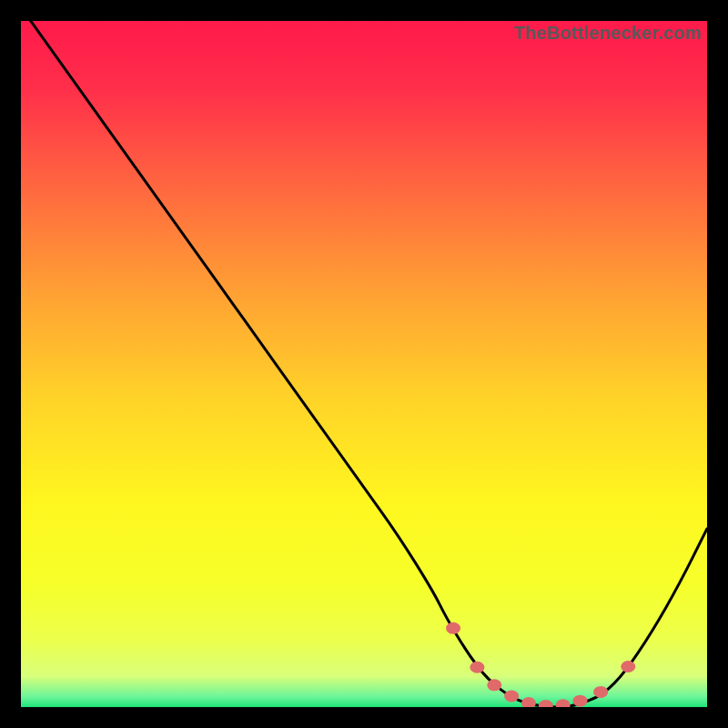 The image size is (728, 728). Describe the element at coordinates (608, 33) in the screenshot. I see `attribution-label: TheBottlenecker.com` at that location.